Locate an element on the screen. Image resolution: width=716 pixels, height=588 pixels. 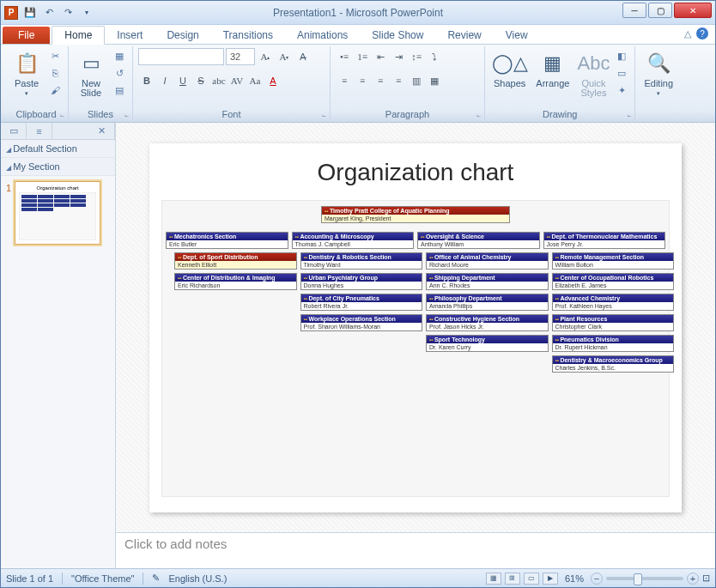
columns-icon: ▥ is located at coordinates (416, 81).